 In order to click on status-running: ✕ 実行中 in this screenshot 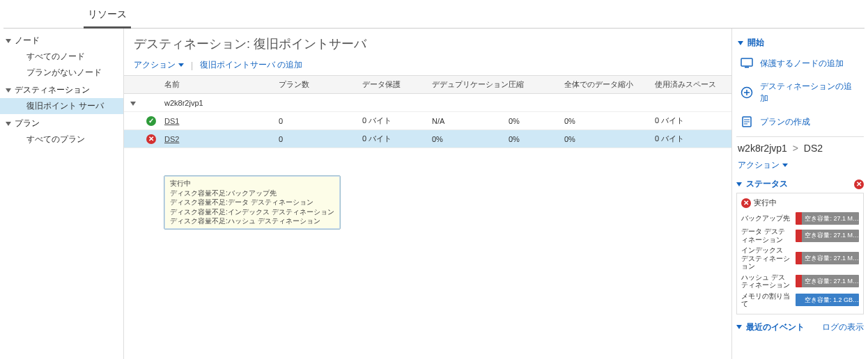, I will do `click(800, 205)`.